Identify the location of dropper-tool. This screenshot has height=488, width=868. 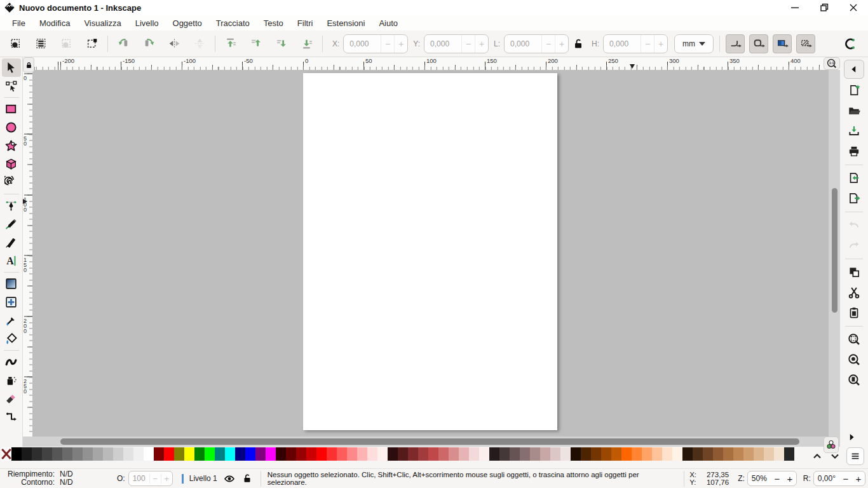
(11, 320).